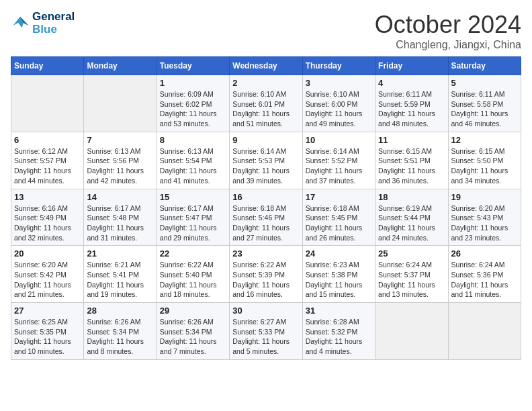 Image resolution: width=532 pixels, height=411 pixels. Describe the element at coordinates (339, 109) in the screenshot. I see `day-info: Sunrise: 6:10 AMSunset: 6:00 PMDaylight:…` at that location.